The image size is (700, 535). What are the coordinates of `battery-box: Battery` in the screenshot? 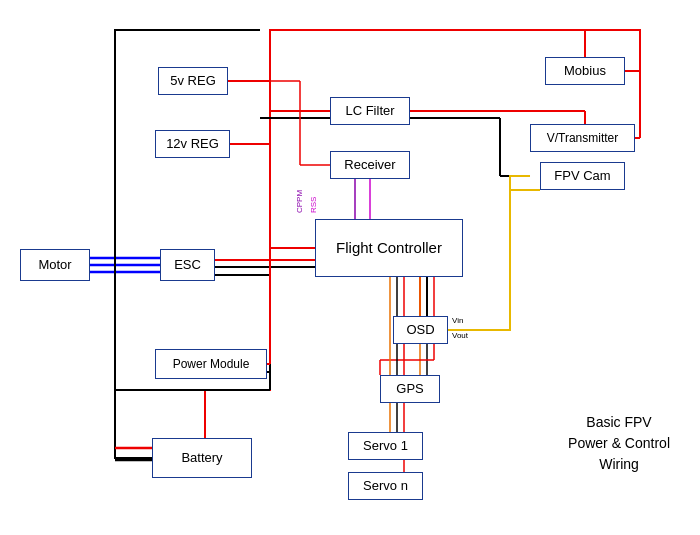 It's located at (202, 458).